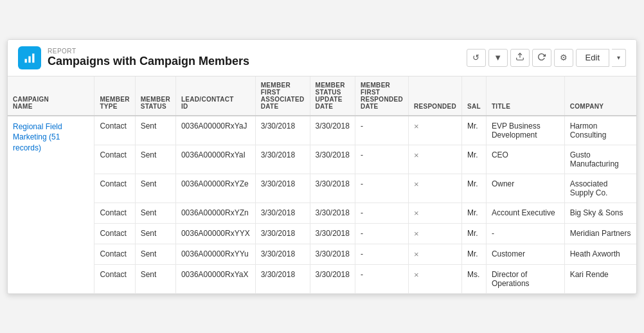 The image size is (644, 333). I want to click on campaign-name-cell: Regional Field Marketing (51 records), so click(51, 204).